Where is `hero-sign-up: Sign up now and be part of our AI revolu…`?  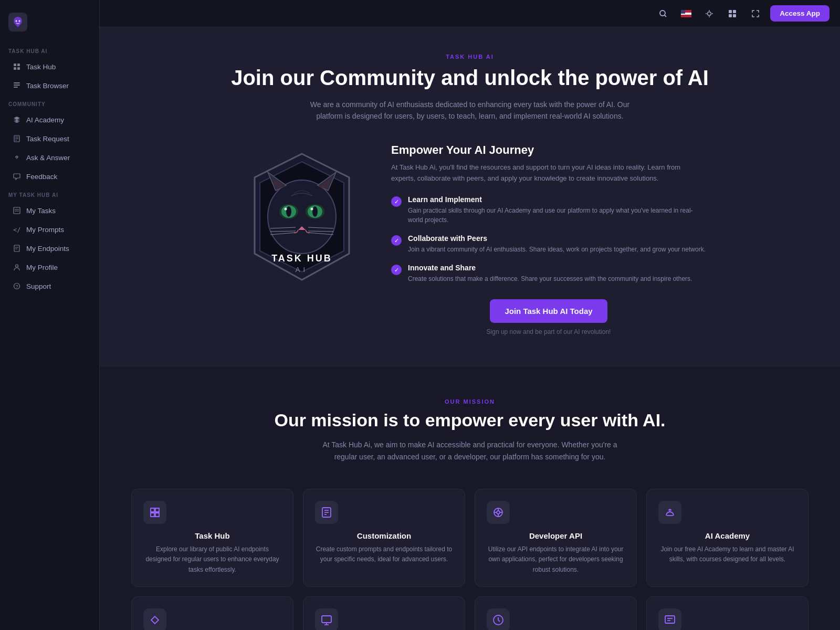
hero-sign-up: Sign up now and be part of our AI revolu… is located at coordinates (549, 332).